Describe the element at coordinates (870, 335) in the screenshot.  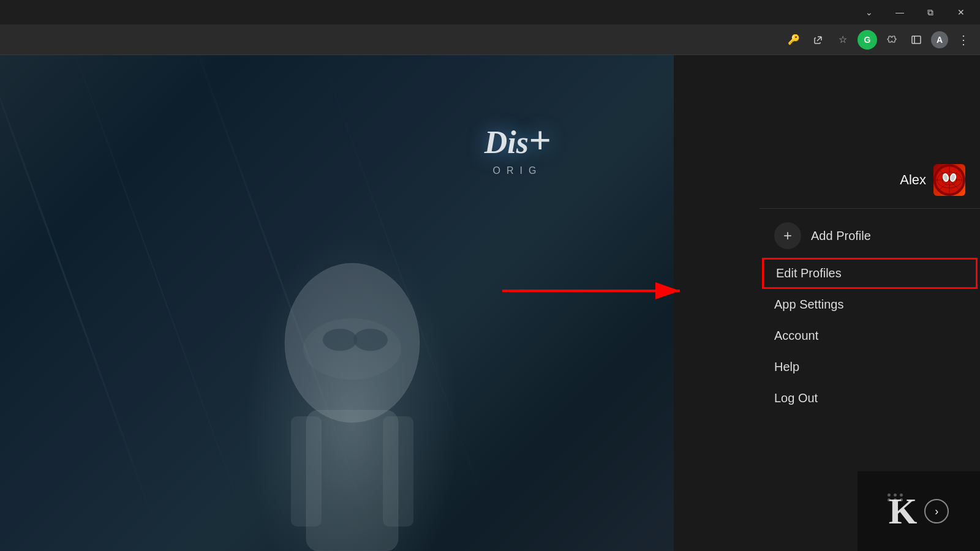
I see `account-item: Account` at that location.